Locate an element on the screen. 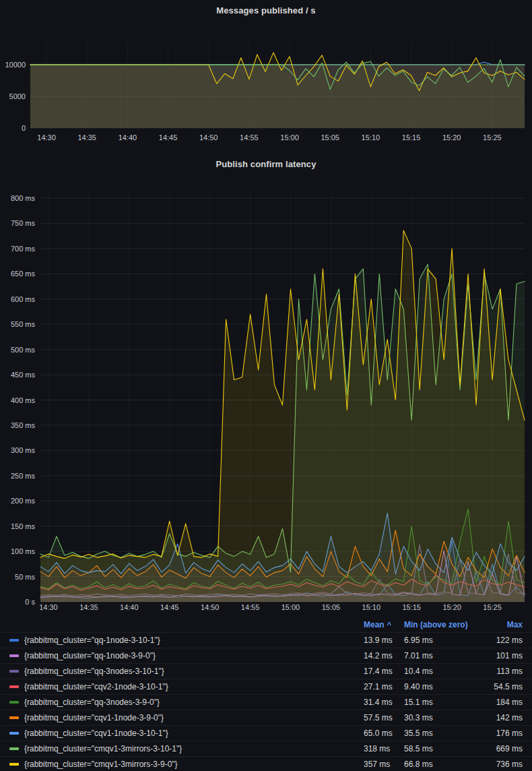 The image size is (532, 771). svg-text: 14:55 is located at coordinates (249, 137).